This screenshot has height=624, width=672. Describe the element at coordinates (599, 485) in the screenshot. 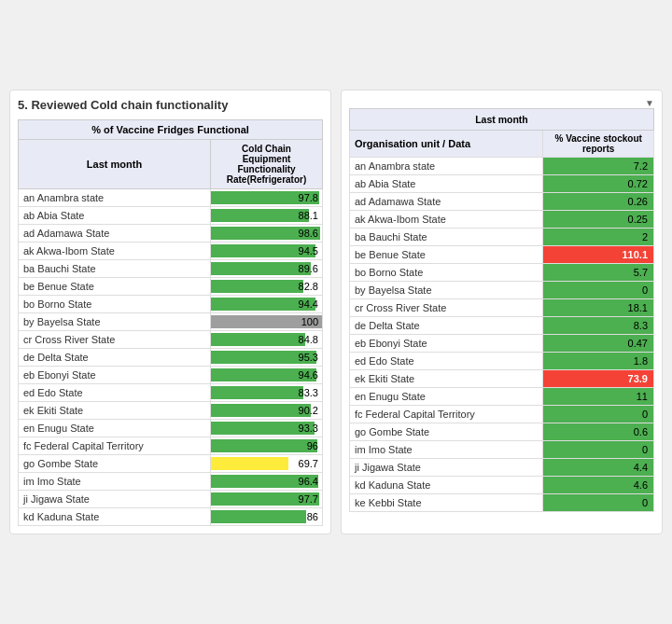

I see `stockout-value-cell: 4.6` at that location.